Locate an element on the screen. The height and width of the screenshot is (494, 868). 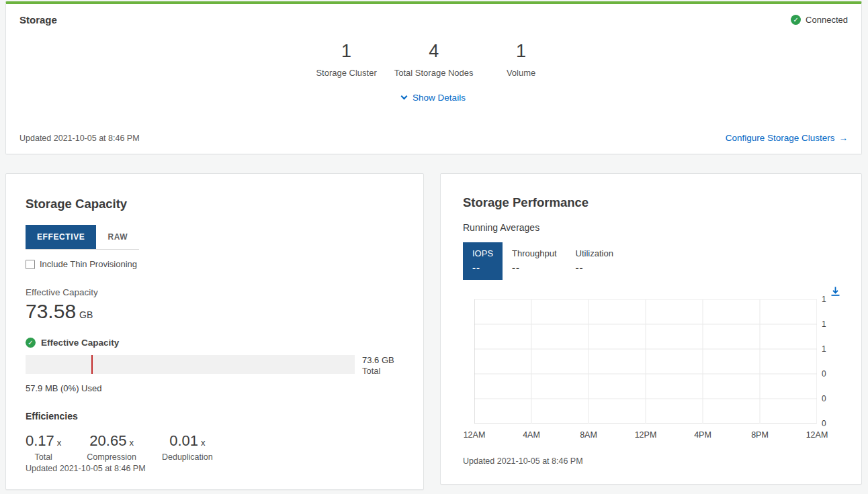
efficiency-total: 0.17 x Total is located at coordinates (43, 447).